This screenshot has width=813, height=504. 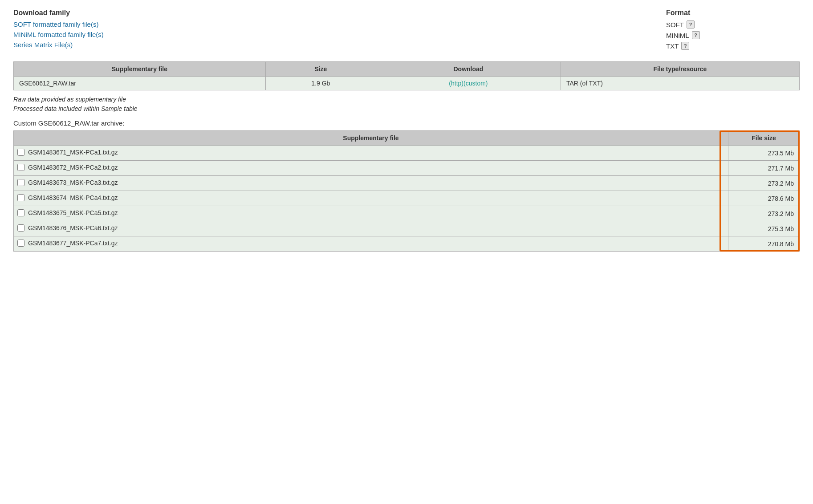 I want to click on filename-text: GSM1483677_MSK-PCa7.txt.gz, so click(x=73, y=243).